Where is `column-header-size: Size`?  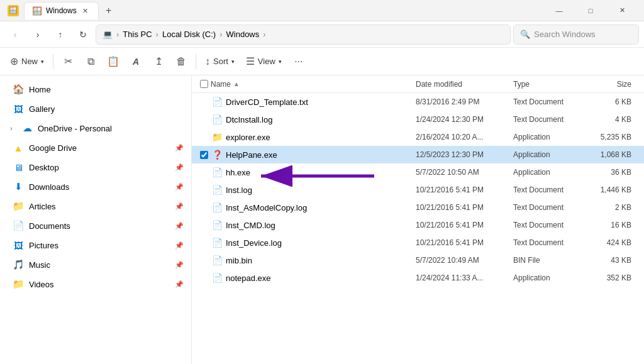 column-header-size: Size is located at coordinates (614, 84).